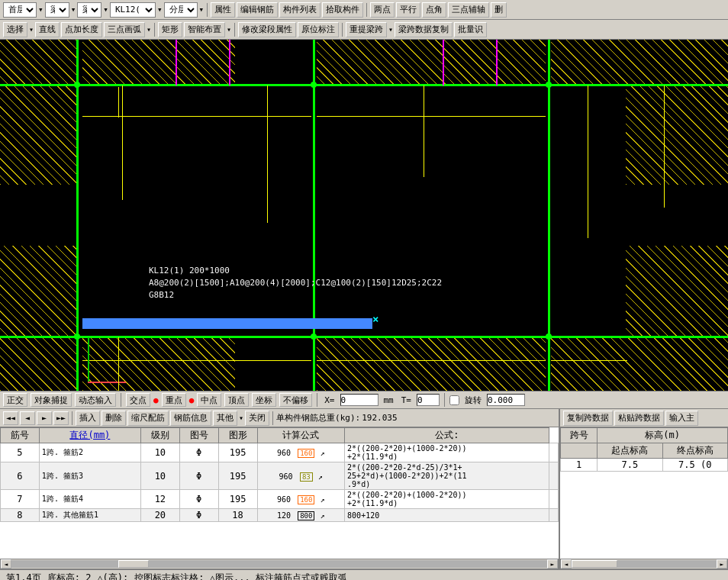 Image resolution: width=728 pixels, height=580 pixels. I want to click on select-btn: 选择, so click(15, 30).